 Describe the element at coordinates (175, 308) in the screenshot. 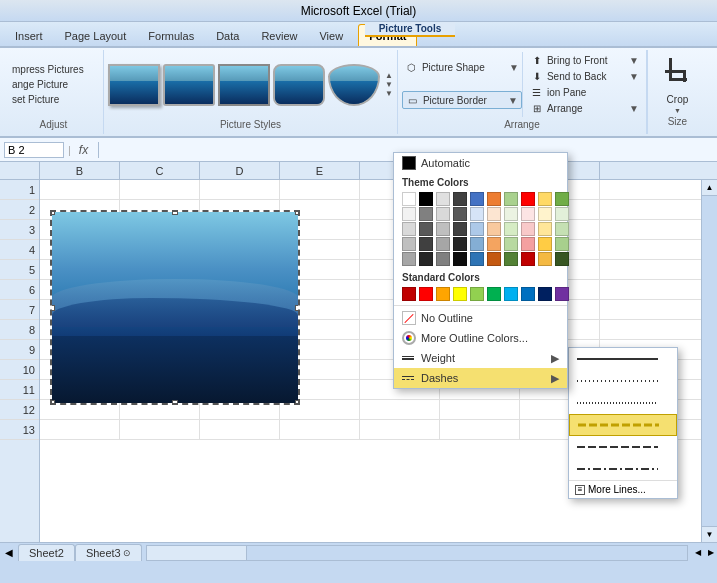

I see `spreadsheet-image` at that location.